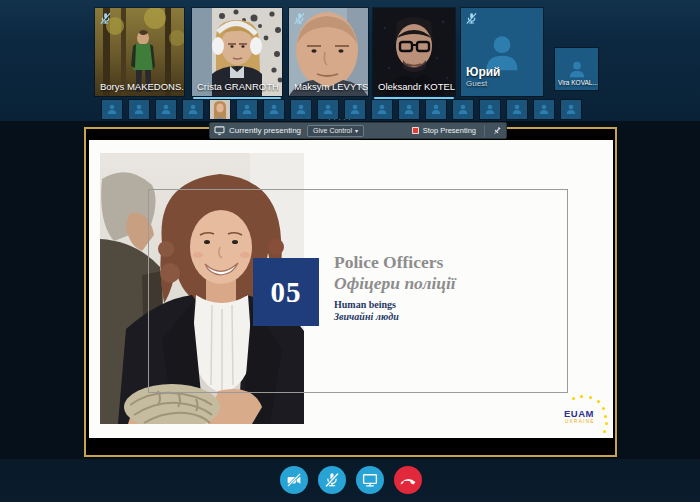  What do you see at coordinates (408, 480) in the screenshot?
I see `hang-up-button` at bounding box center [408, 480].